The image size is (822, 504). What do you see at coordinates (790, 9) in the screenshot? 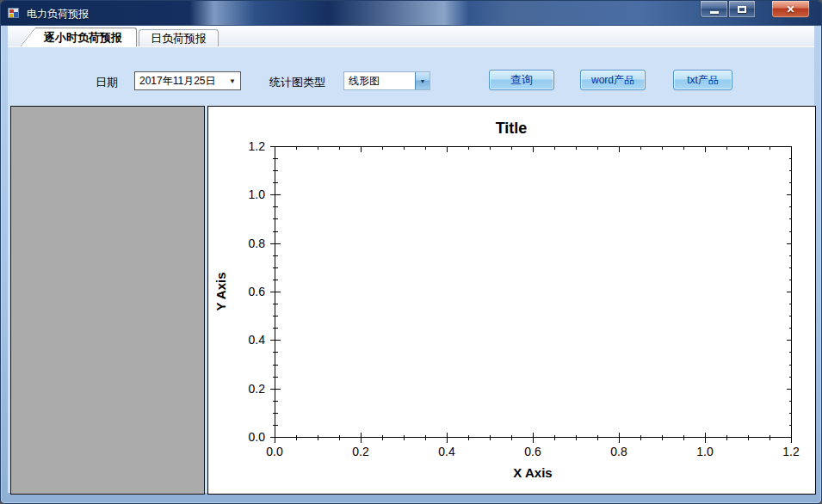
I see `close-button: ✕` at bounding box center [790, 9].